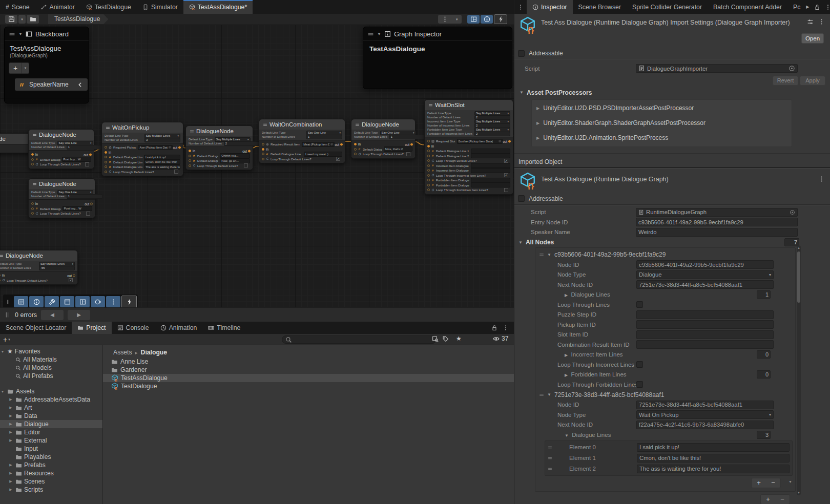 This screenshot has height=504, width=830. Describe the element at coordinates (162, 162) in the screenshot. I see `node-line-field: Cmon, don't be like this!` at that location.